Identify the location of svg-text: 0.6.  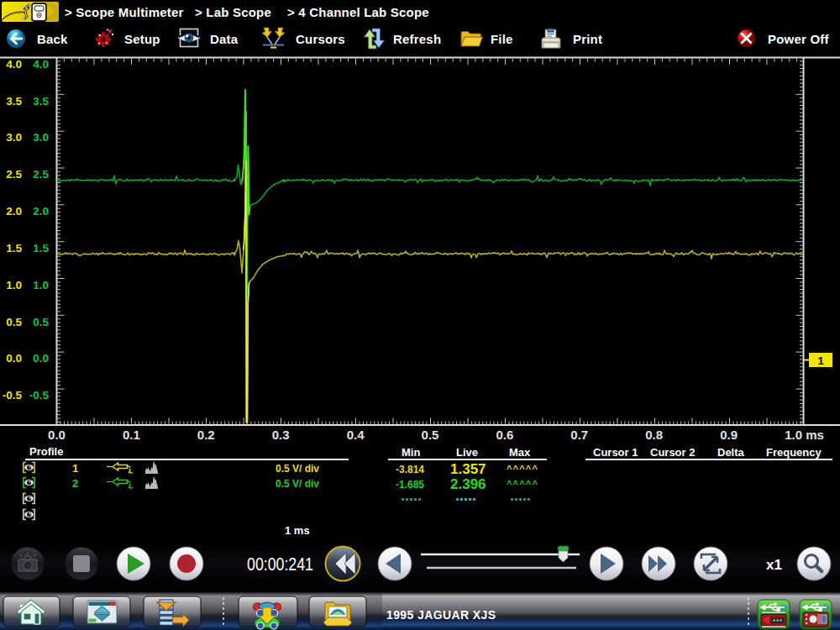
(504, 435).